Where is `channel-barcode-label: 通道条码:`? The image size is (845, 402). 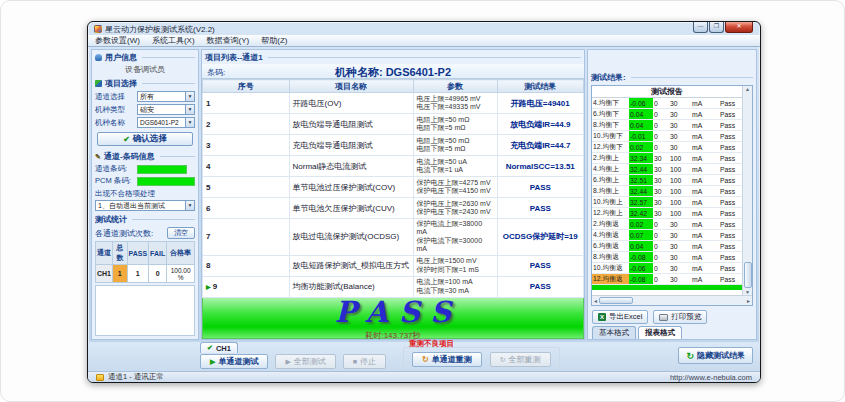 channel-barcode-label: 通道条码: is located at coordinates (115, 169).